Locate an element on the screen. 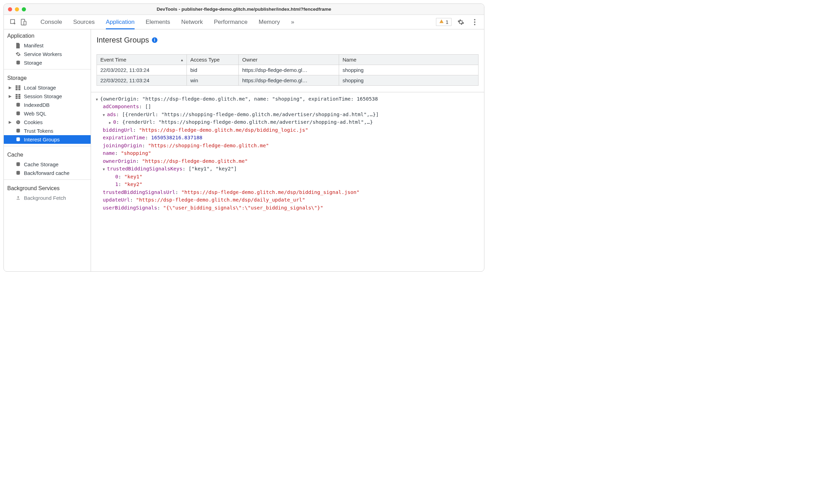 This screenshot has width=838, height=504. sort-asc-icon: ▲ is located at coordinates (182, 59).